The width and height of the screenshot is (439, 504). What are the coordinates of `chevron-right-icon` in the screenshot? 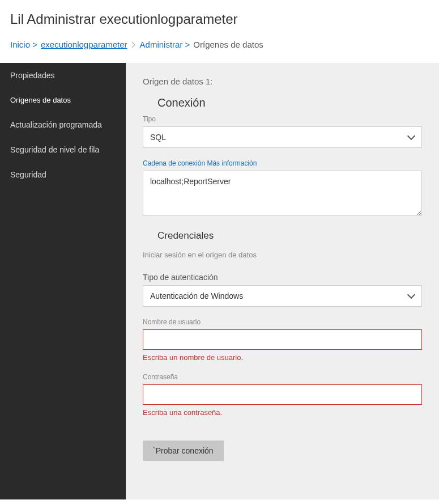 It's located at (134, 45).